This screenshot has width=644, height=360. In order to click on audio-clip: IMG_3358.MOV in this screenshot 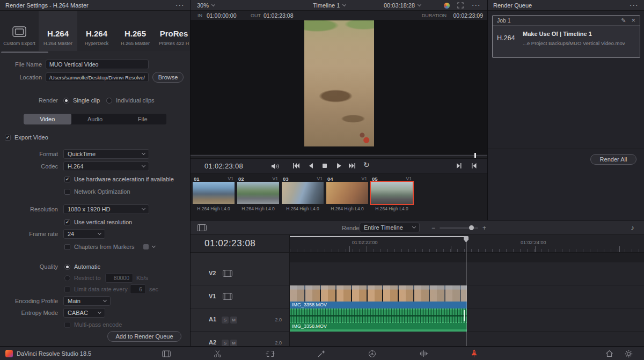, I will do `click(378, 320)`.